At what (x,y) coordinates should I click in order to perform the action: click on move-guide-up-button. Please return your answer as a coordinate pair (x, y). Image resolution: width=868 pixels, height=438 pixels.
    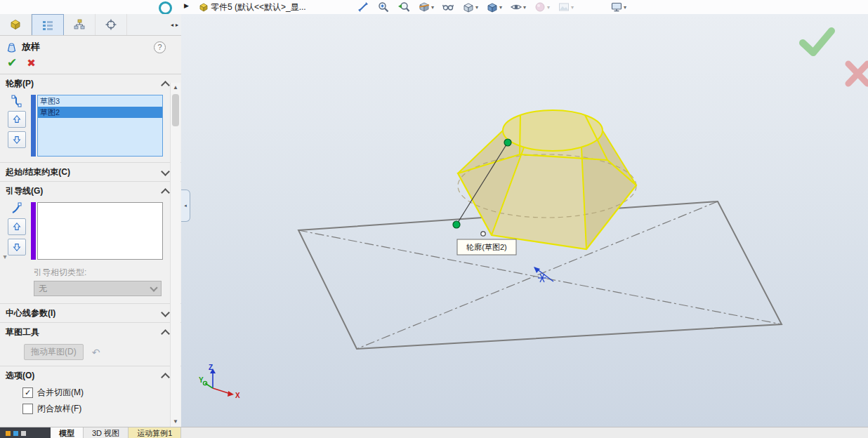
    Looking at the image, I should click on (17, 227).